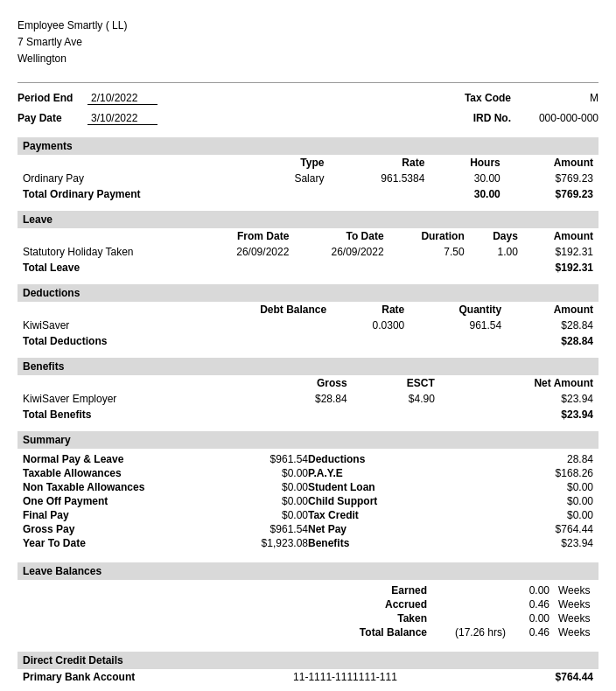 The height and width of the screenshot is (691, 616). What do you see at coordinates (136, 399) in the screenshot?
I see `benefit-name: KiwiSaver Employer` at bounding box center [136, 399].